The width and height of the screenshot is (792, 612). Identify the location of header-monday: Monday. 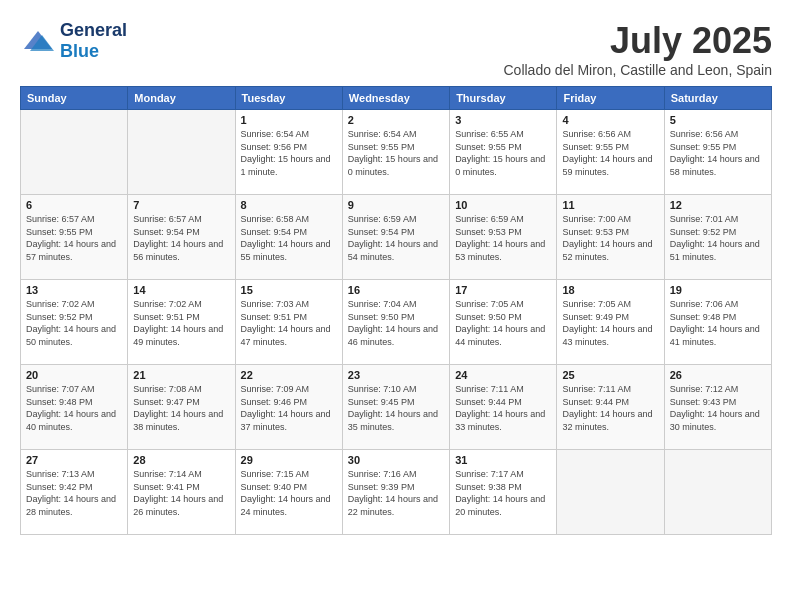
(182, 98).